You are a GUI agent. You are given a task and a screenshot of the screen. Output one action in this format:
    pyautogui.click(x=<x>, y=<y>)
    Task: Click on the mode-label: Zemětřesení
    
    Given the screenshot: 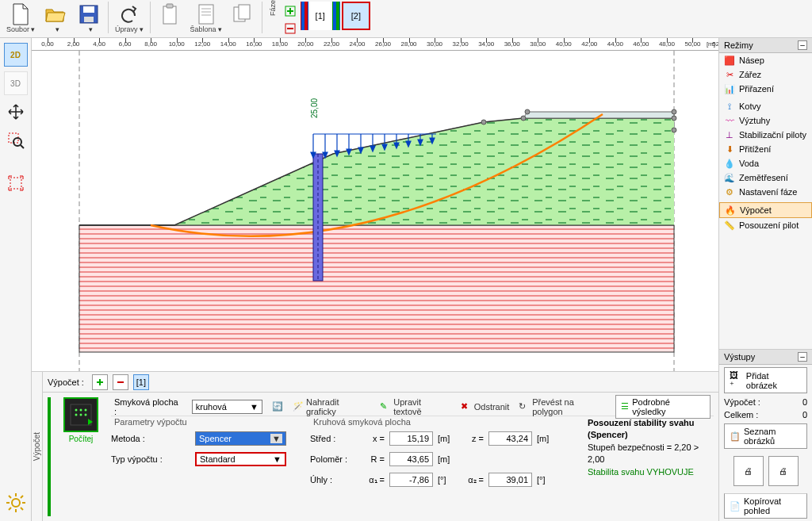 What is the action you would take?
    pyautogui.click(x=764, y=178)
    